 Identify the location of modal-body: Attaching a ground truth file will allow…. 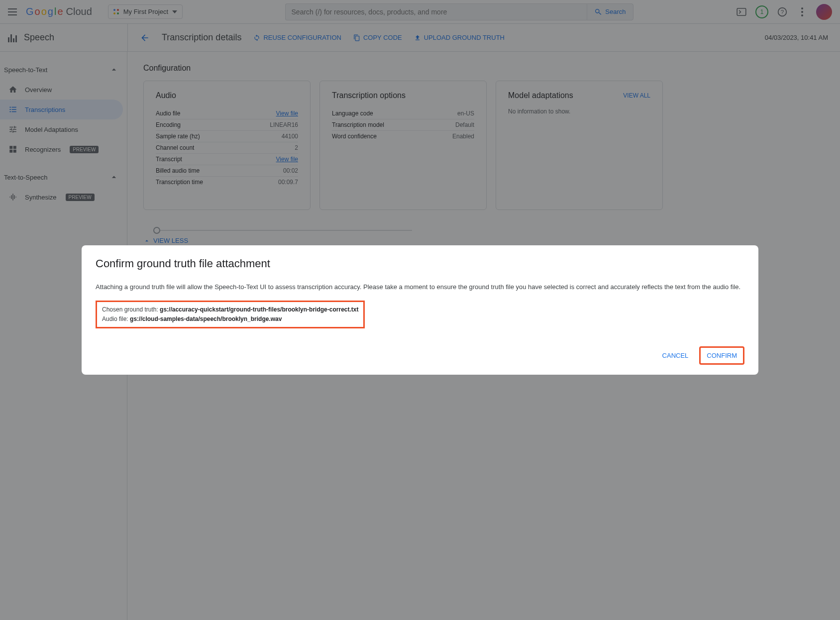
(420, 288).